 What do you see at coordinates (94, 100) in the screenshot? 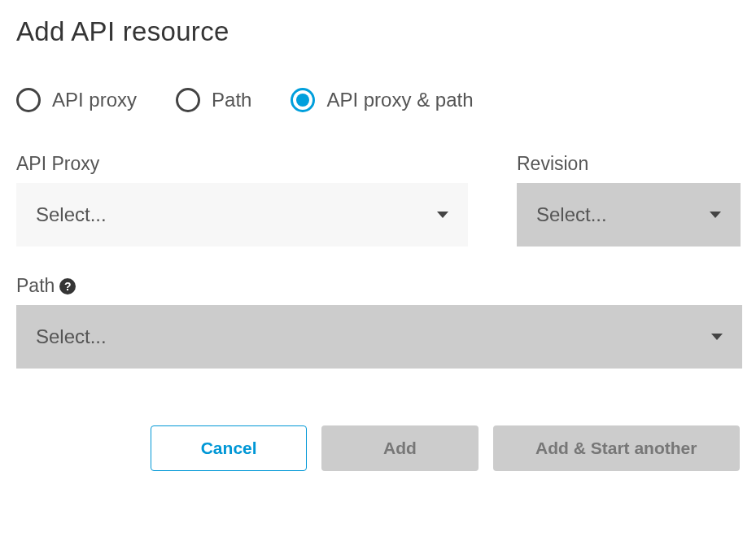
I see `radio-label: API proxy` at bounding box center [94, 100].